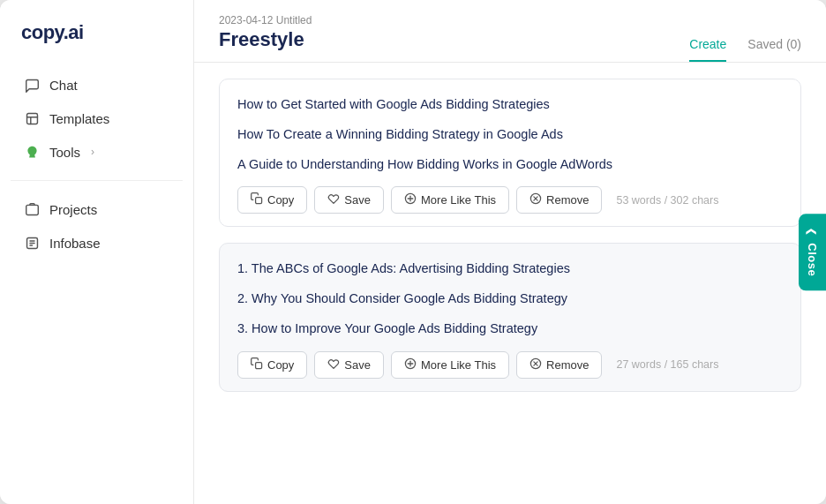 The height and width of the screenshot is (504, 826). I want to click on projects-icon, so click(32, 209).